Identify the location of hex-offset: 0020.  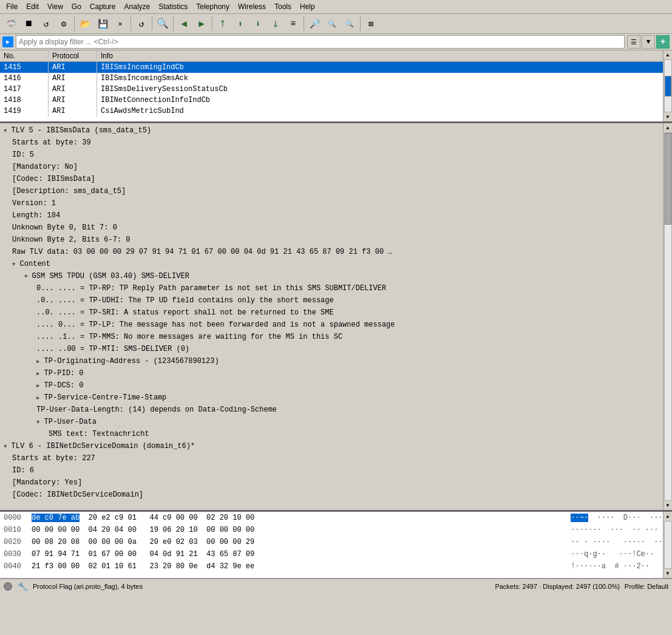
(16, 542).